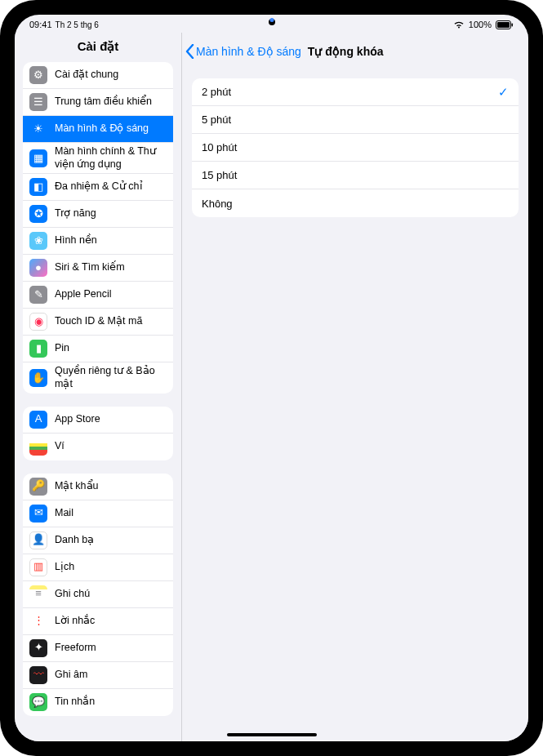  I want to click on option-label: 2 phút, so click(216, 91).